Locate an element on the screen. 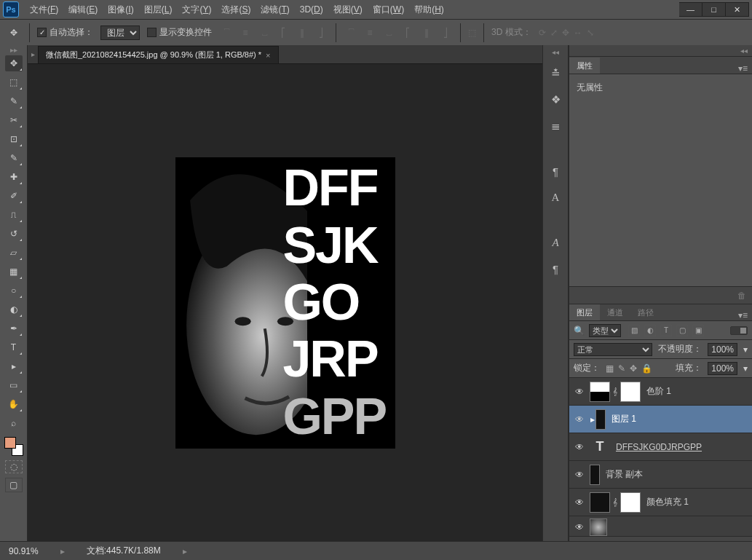 The image size is (752, 560). strip-collapse-icon: ◂◂ is located at coordinates (555, 52).